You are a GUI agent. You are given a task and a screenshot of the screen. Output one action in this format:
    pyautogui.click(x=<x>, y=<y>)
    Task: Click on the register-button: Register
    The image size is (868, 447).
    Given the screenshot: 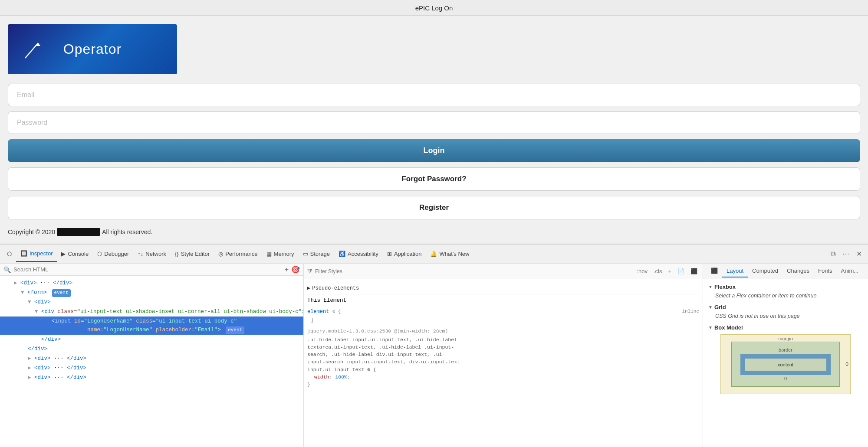 What is the action you would take?
    pyautogui.click(x=434, y=208)
    